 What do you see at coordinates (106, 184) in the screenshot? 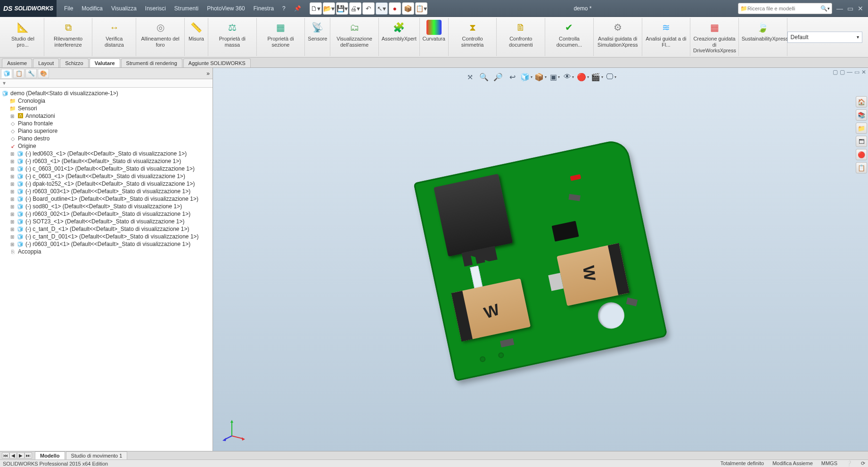
I see `tree-part-4: ⊞🧊(-) dpak-to252_<1> (Default<<Default>_…` at bounding box center [106, 184].